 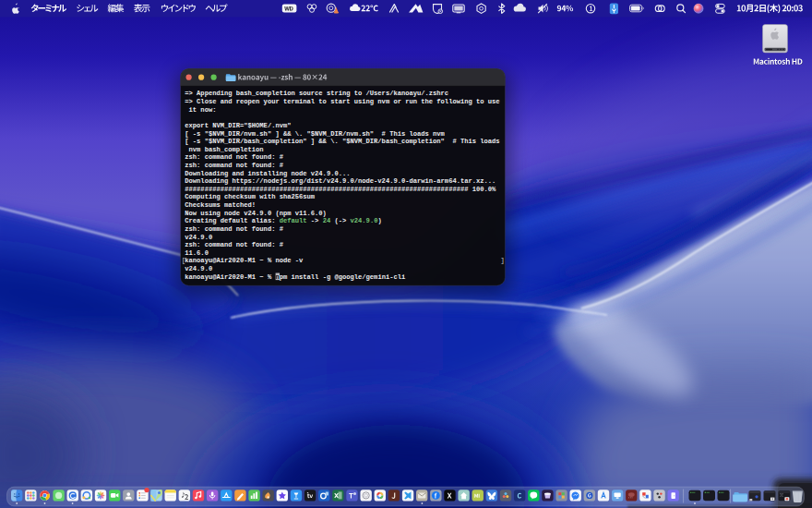 What do you see at coordinates (315, 134) in the screenshot?
I see `svg-text:[ -s "$NVM_DIR/nvm.sh" ] && \.: [ -s "$NVM_DIR/nvm.sh" ] && \. "$NVM_DIR…` at bounding box center [315, 134].